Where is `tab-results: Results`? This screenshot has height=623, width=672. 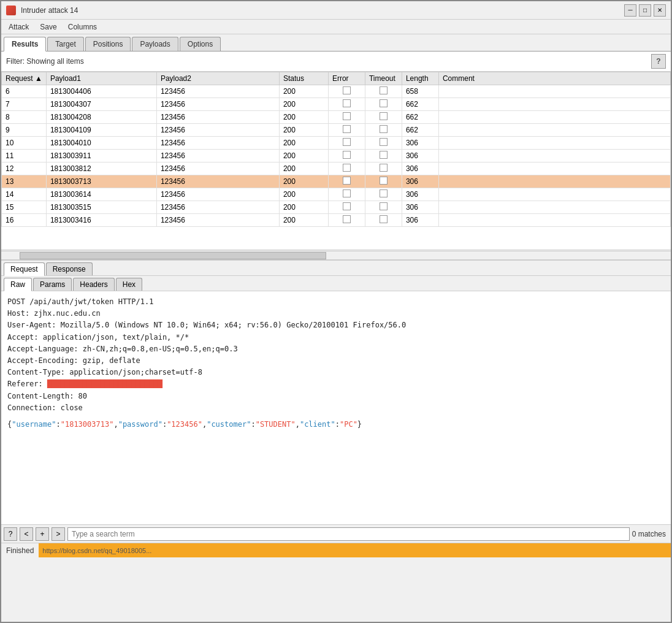
tab-results: Results is located at coordinates (25, 44).